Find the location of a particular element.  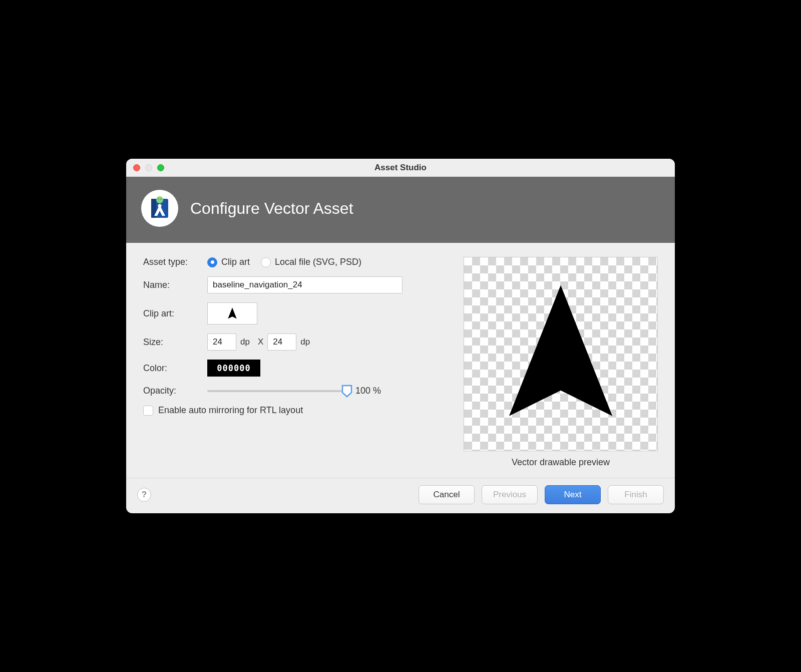

rtl-mirroring-checkbox is located at coordinates (148, 411).